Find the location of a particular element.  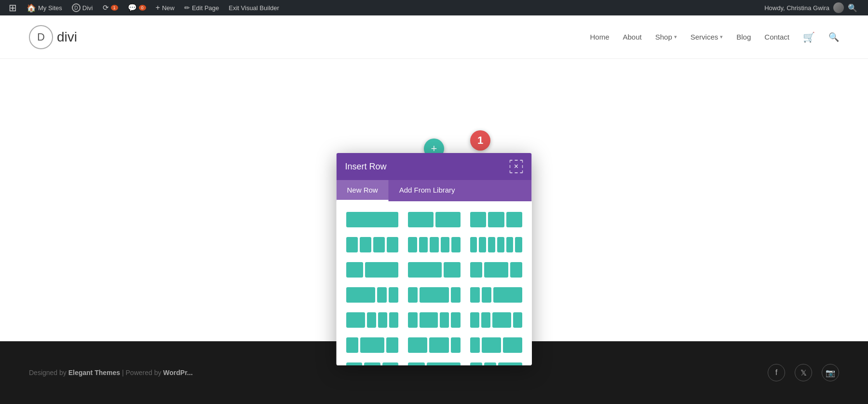

layout-6col is located at coordinates (496, 245).